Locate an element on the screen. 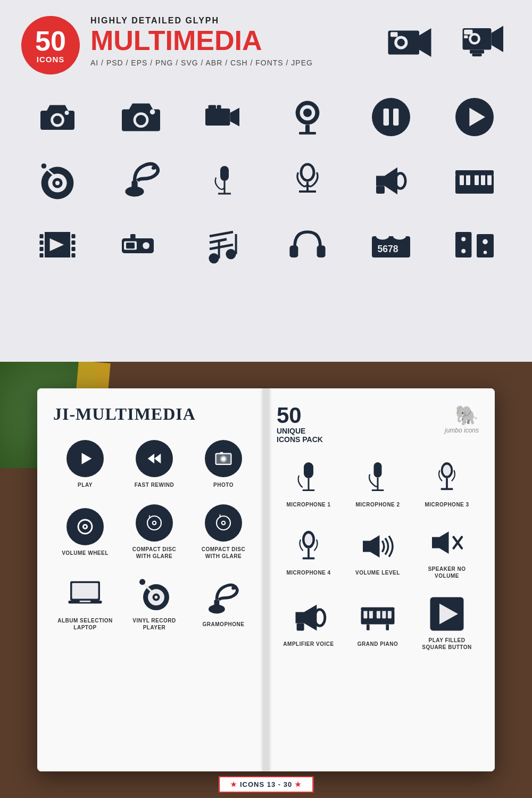  mic4-label: MICROPHONE 4 is located at coordinates (309, 572).